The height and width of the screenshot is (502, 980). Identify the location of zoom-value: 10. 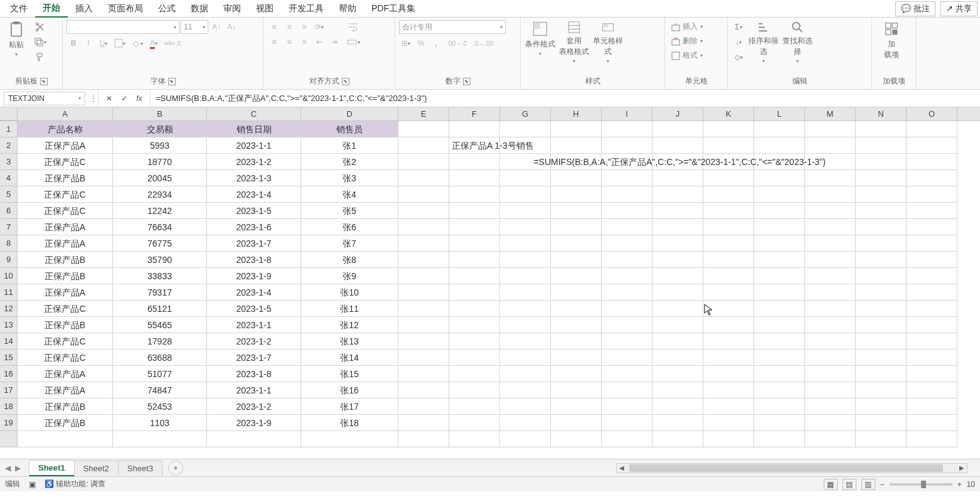
(971, 484).